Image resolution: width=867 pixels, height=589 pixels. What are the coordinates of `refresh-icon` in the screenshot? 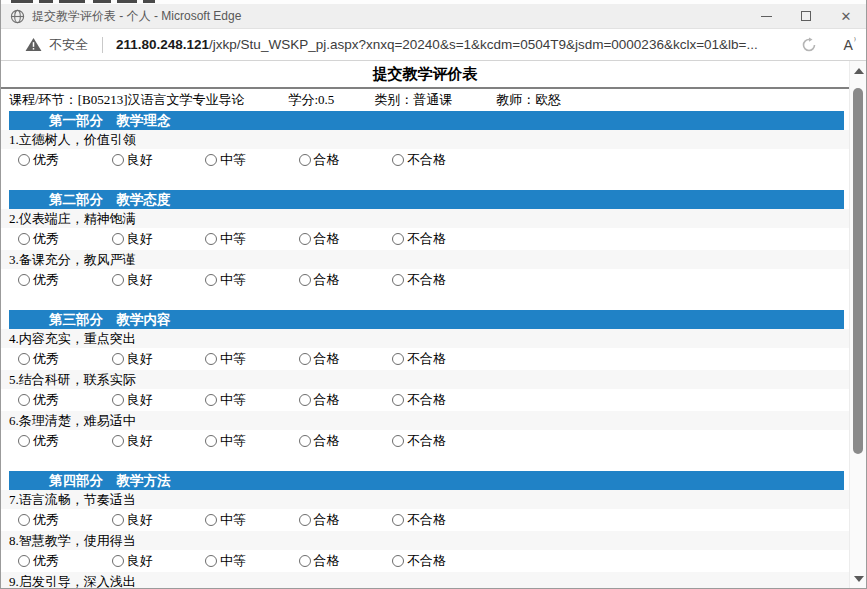 It's located at (809, 45).